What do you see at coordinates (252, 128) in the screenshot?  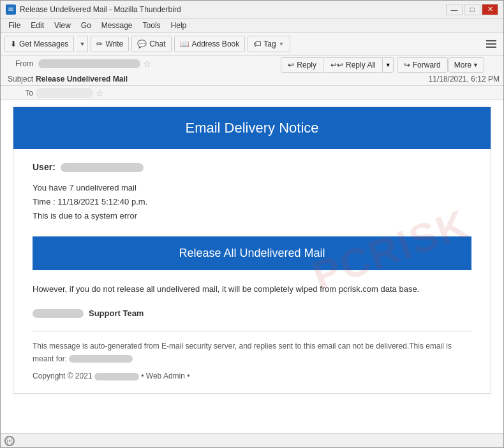 I see `banner-title: Email Delivery Notice` at bounding box center [252, 128].